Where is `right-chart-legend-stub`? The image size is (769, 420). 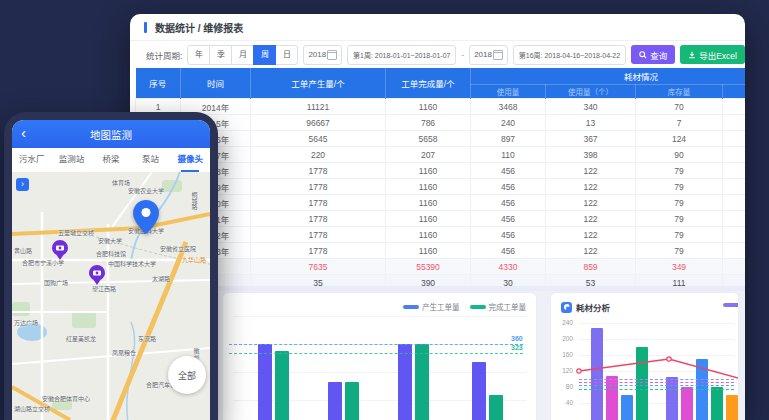 right-chart-legend-stub is located at coordinates (731, 305).